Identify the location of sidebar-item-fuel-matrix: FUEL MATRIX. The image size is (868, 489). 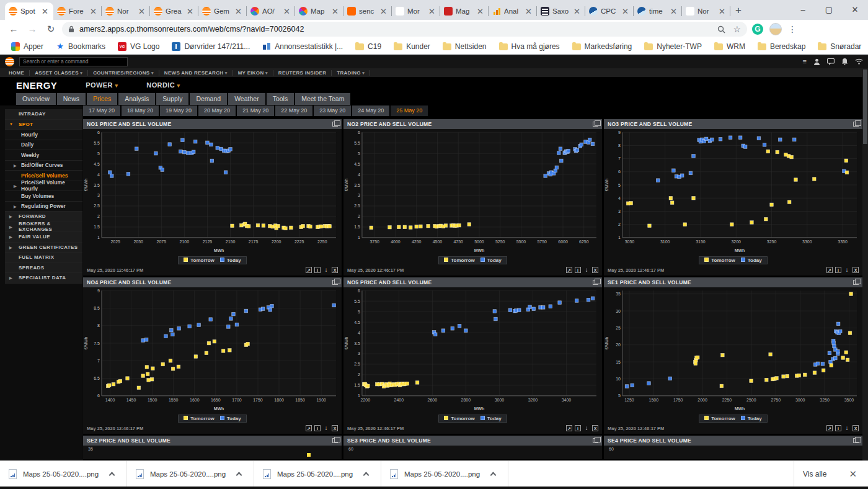
(43, 258).